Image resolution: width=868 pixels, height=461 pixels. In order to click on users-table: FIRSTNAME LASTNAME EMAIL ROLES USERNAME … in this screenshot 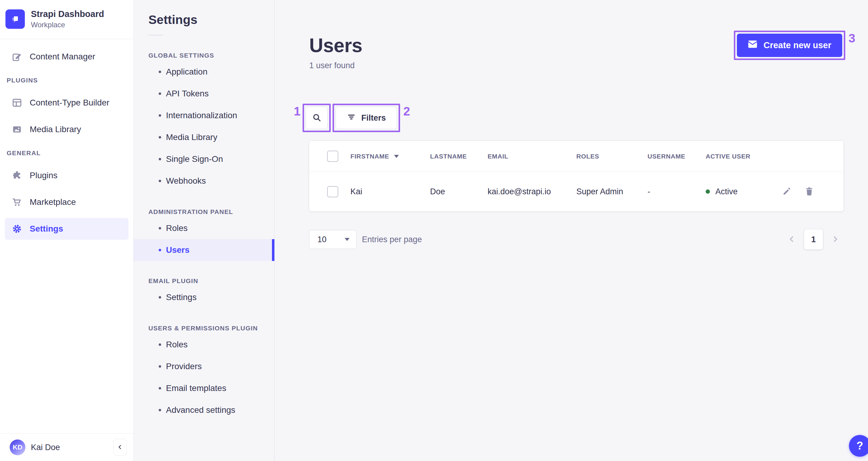, I will do `click(576, 176)`.